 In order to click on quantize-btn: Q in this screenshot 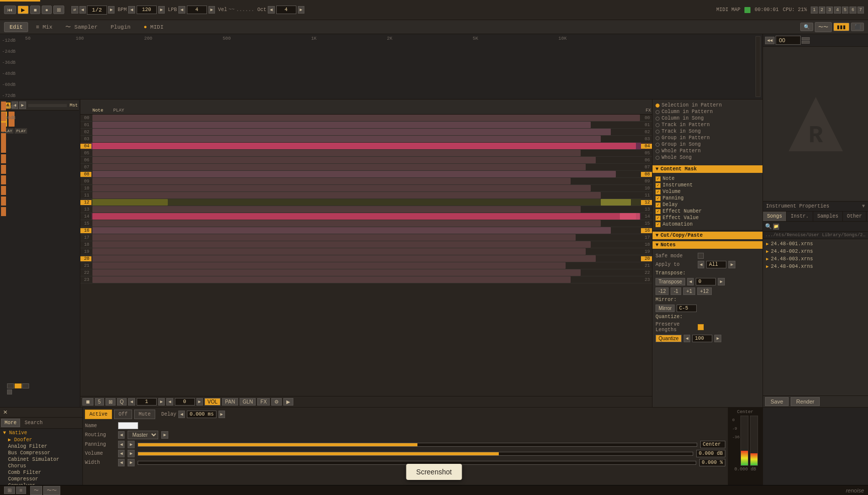, I will do `click(122, 402)`.